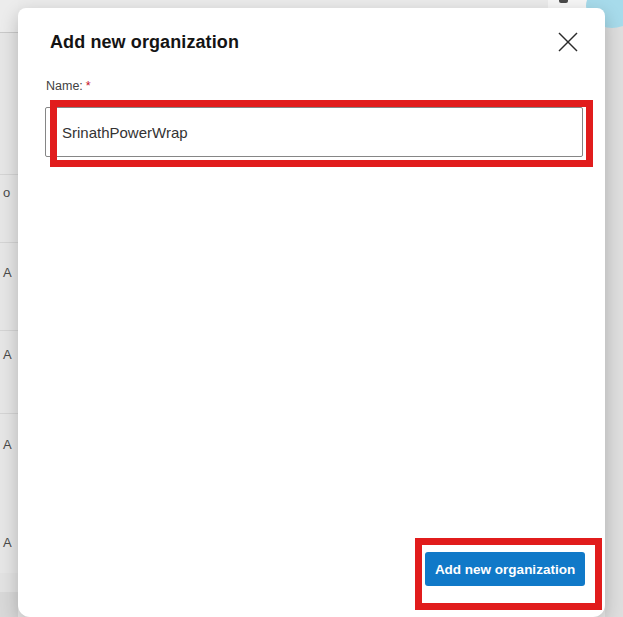 The height and width of the screenshot is (617, 623). Describe the element at coordinates (288, 4) in the screenshot. I see `background-header-band` at that location.